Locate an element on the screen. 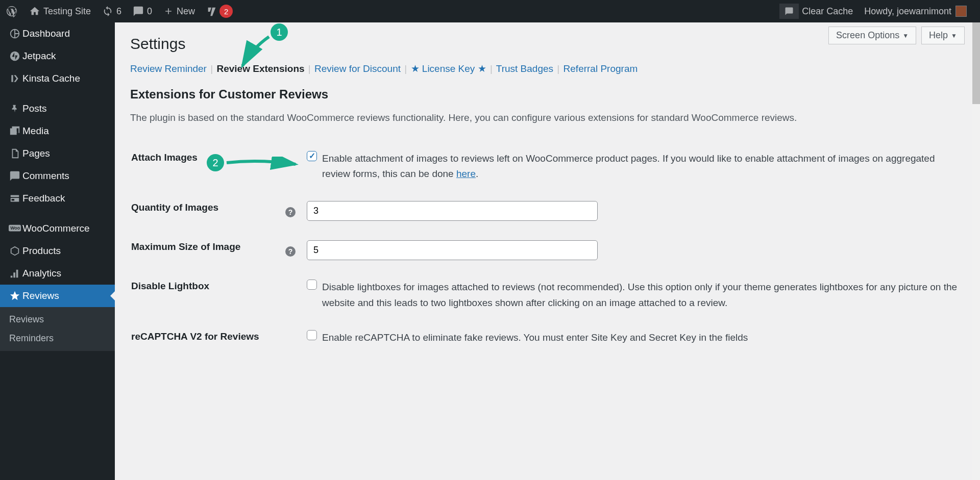 The image size is (980, 480). tab-review-discount: Review for Discount is located at coordinates (357, 68).